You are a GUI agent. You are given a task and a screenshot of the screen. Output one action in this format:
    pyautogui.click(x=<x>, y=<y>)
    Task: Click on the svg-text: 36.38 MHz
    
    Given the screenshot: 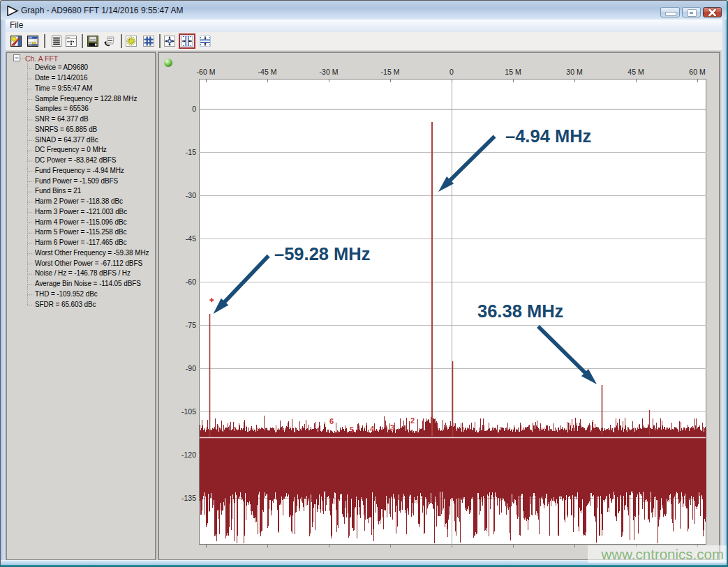 What is the action you would take?
    pyautogui.click(x=521, y=311)
    